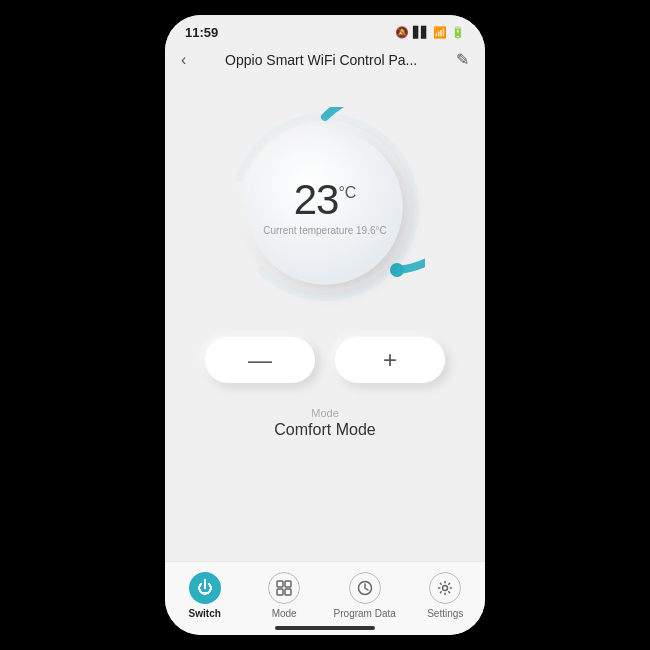 The width and height of the screenshot is (650, 650). Describe the element at coordinates (324, 413) in the screenshot. I see `mode-label: Mode` at that location.